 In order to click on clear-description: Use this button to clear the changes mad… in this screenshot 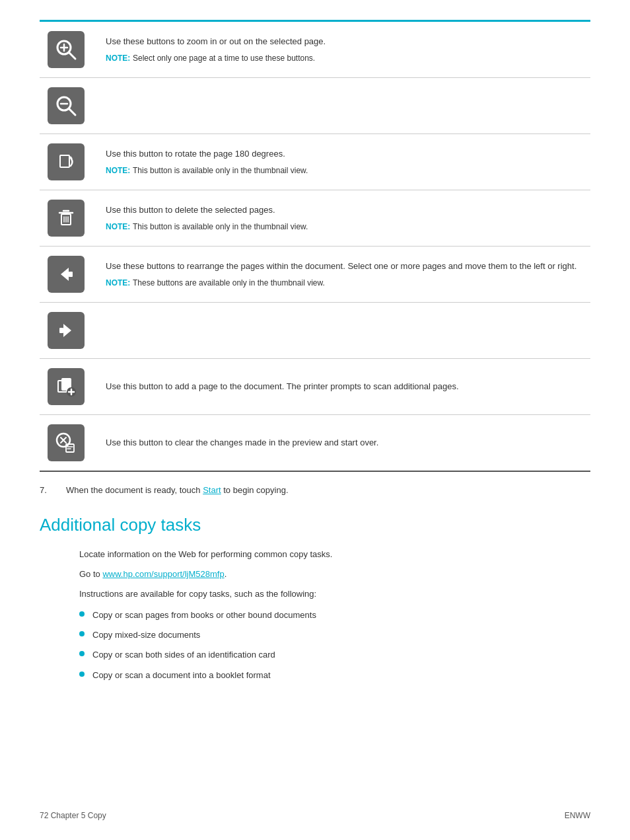, I will do `click(345, 443)`.